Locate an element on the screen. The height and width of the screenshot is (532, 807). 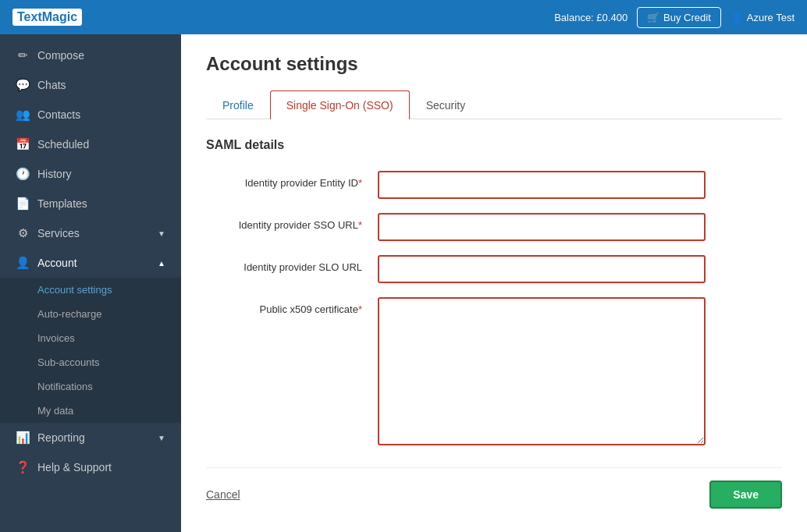
logo-text: TextMagic is located at coordinates (47, 17).